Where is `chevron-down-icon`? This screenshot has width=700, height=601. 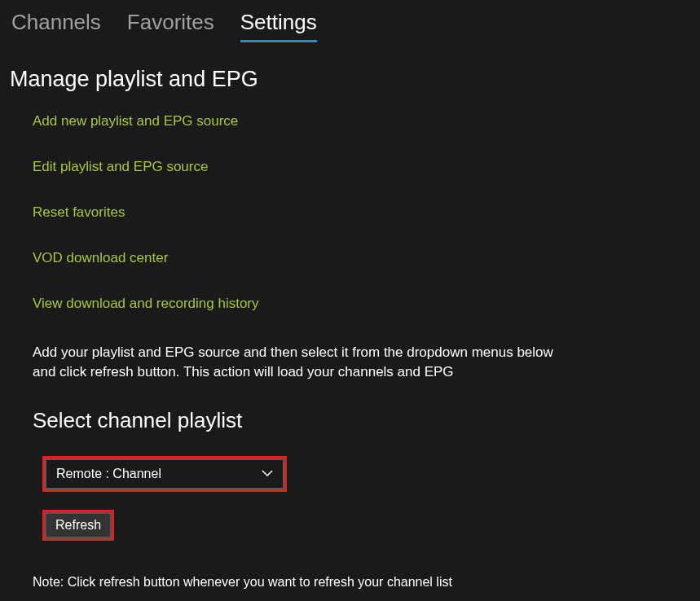 chevron-down-icon is located at coordinates (267, 474).